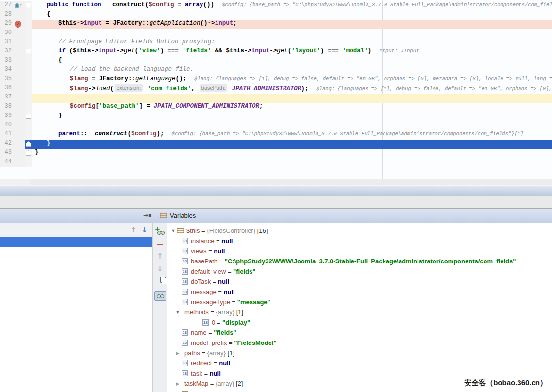 Image resolution: width=552 pixels, height=392 pixels. What do you see at coordinates (292, 135) in the screenshot?
I see `code-text: parent::__construct($config);$config: {b…` at bounding box center [292, 135].